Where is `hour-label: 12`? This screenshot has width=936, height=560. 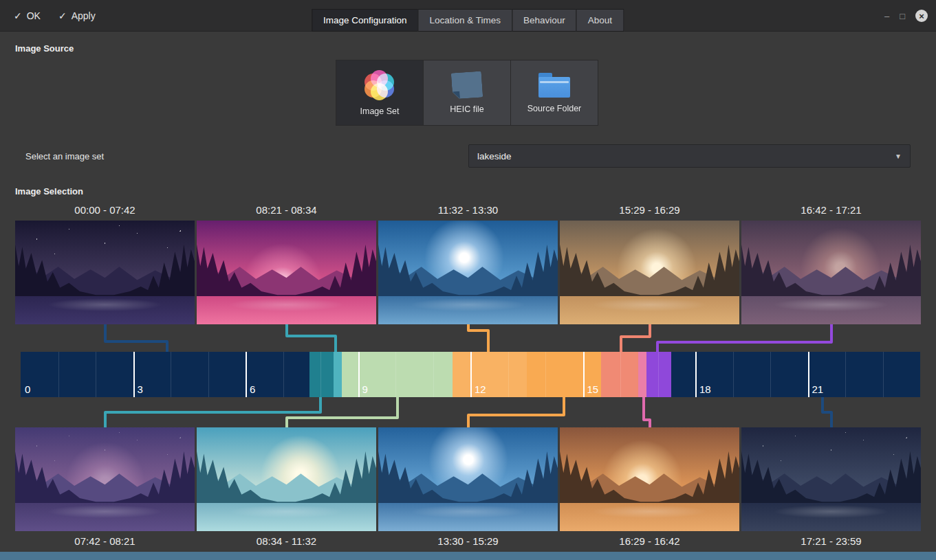
hour-label: 12 is located at coordinates (480, 389).